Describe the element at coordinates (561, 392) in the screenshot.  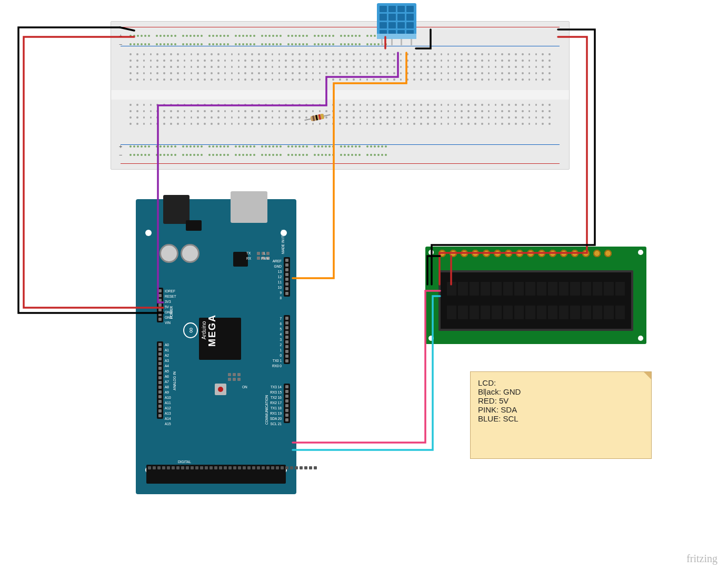
I see `note-line2: Black: GND` at that location.